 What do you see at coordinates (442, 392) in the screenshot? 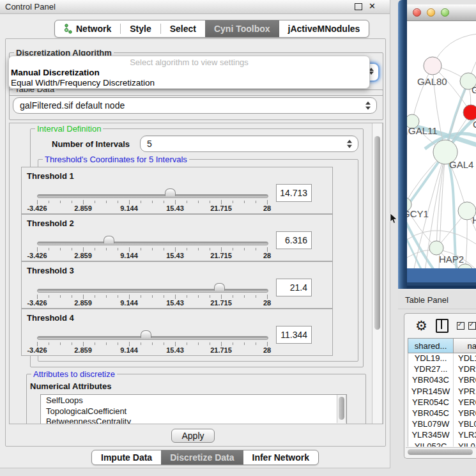
I see `table-row: YPR145WYPR1` at bounding box center [442, 392].